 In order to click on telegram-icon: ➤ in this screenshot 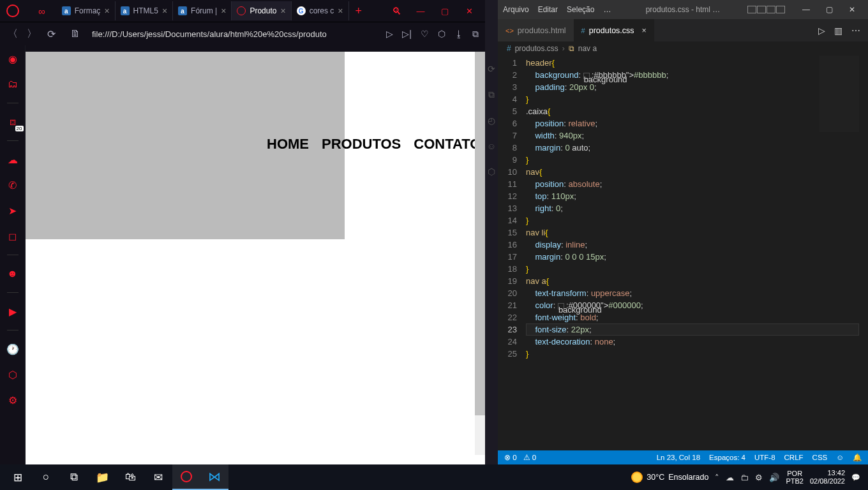, I will do `click(13, 211)`.